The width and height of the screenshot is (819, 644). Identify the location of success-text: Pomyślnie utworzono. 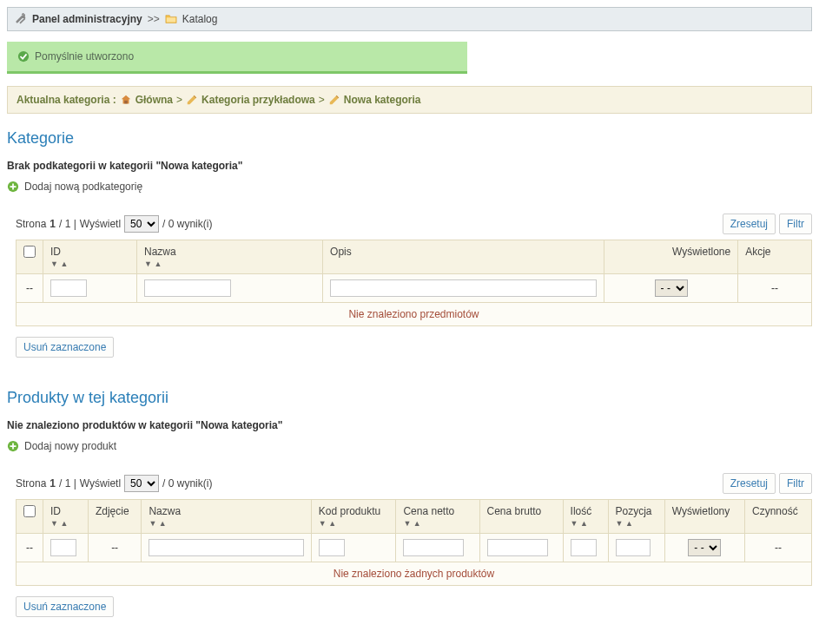
(84, 56).